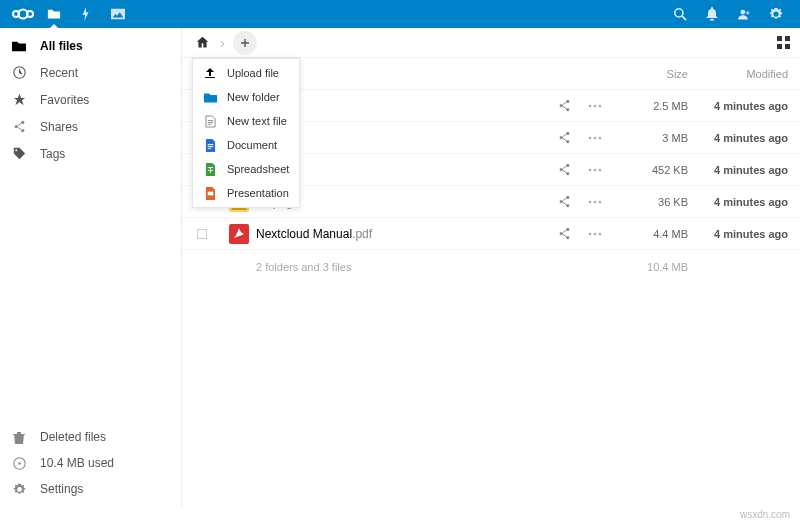 Image resolution: width=800 pixels, height=523 pixels. Describe the element at coordinates (86, 14) in the screenshot. I see `nav-activity` at that location.